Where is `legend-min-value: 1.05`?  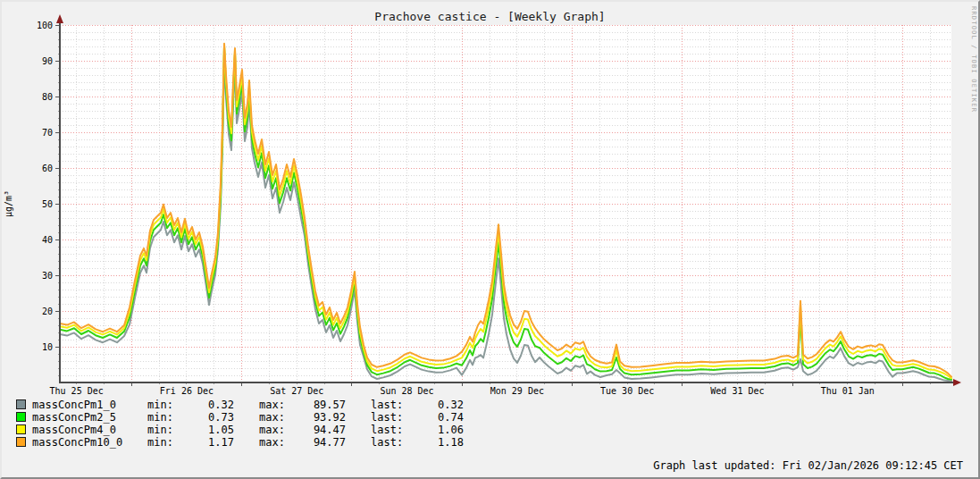
legend-min-value: 1.05 is located at coordinates (207, 430).